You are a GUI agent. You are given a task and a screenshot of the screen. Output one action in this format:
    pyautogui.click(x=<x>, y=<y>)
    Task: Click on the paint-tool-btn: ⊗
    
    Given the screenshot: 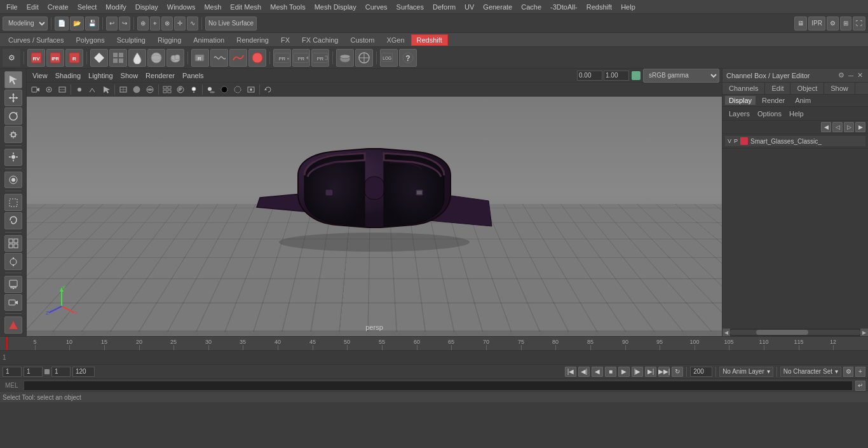 What is the action you would take?
    pyautogui.click(x=167, y=24)
    